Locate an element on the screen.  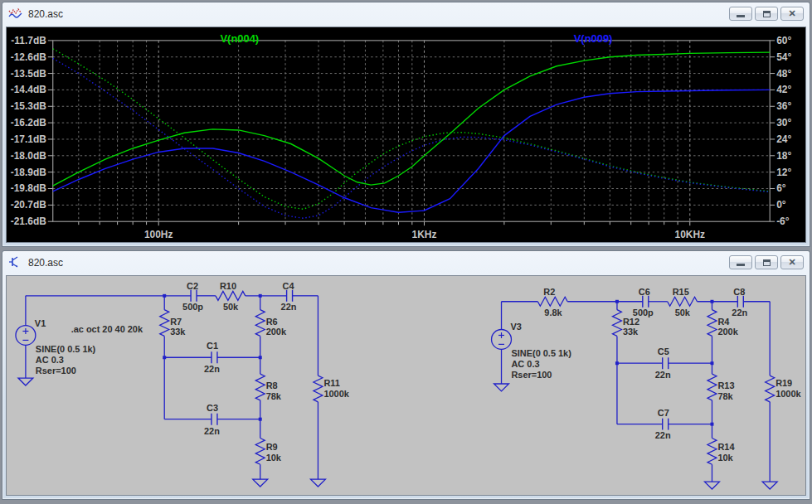
component-name: C3 is located at coordinates (212, 408).